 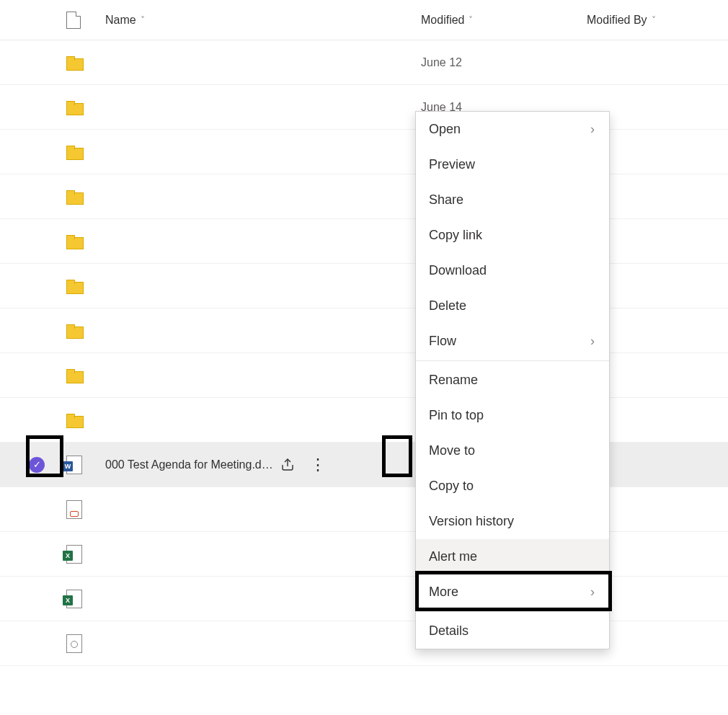 I want to click on menu-copy-to: Copy to, so click(x=512, y=486).